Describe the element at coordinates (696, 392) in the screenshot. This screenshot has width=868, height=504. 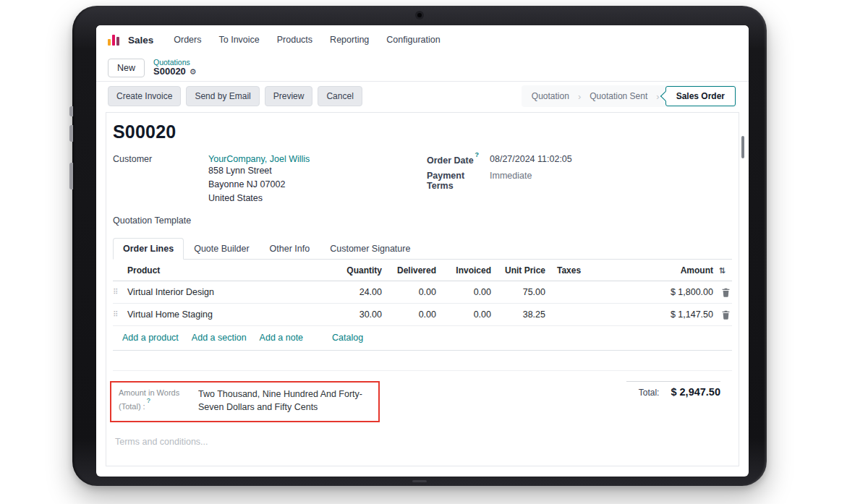
I see `total-value: $ 2,947.50` at that location.